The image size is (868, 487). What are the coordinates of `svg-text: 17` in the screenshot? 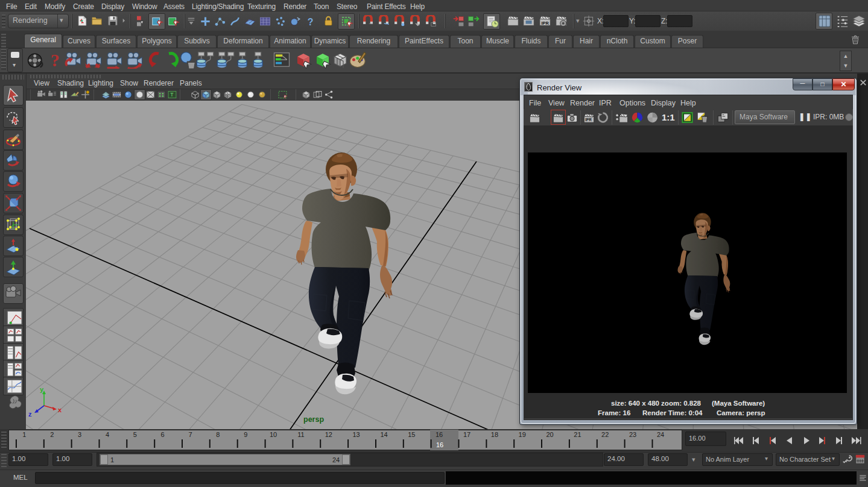 It's located at (467, 435).